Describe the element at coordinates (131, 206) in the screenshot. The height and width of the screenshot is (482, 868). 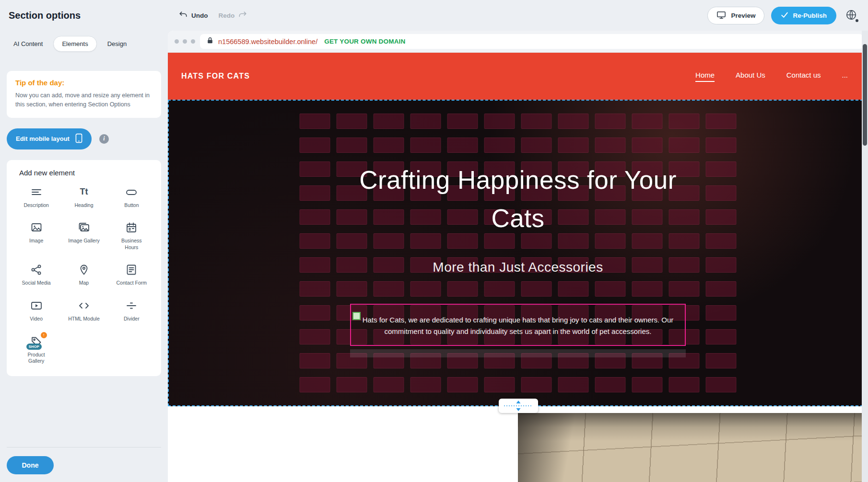
I see `element-label: Button` at that location.